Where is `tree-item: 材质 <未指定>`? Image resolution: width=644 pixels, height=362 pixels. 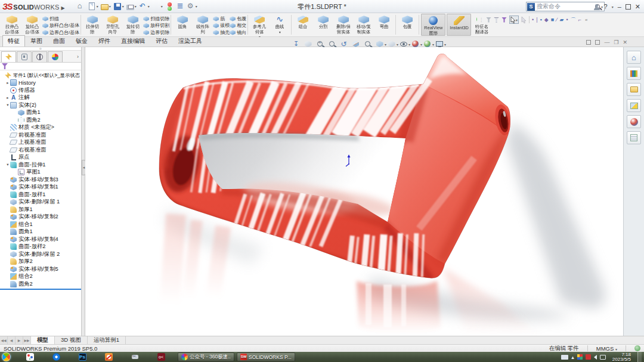
tree-item: 材质 <未指定> is located at coordinates (41, 128).